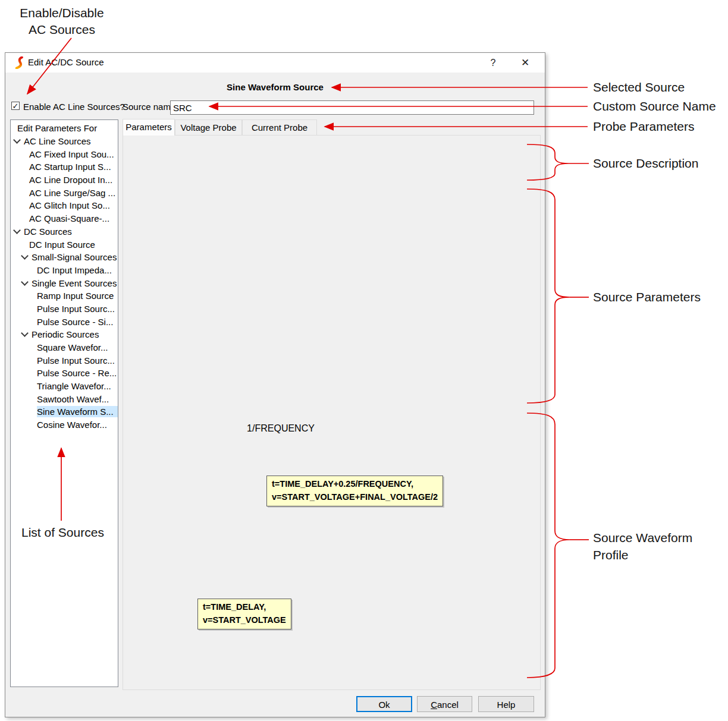  What do you see at coordinates (352, 108) in the screenshot?
I see `source-name-input` at bounding box center [352, 108].